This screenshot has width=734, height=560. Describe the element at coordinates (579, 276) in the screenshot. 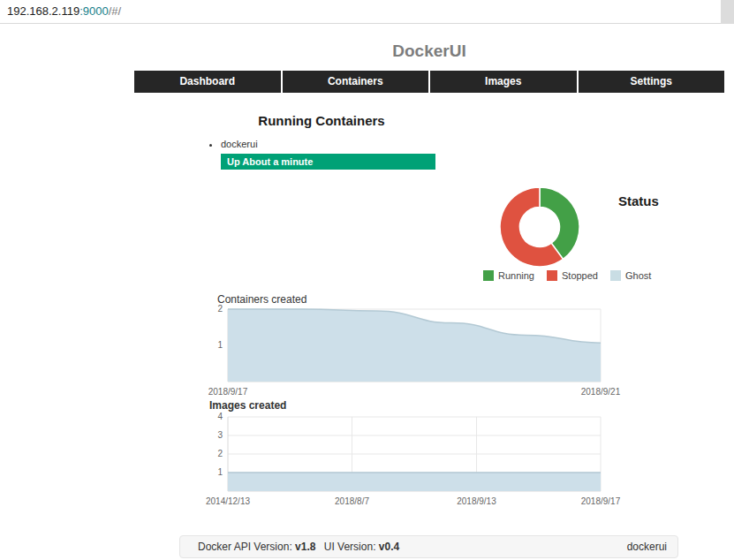

I see `legend-label-stopped: Stopped` at that location.